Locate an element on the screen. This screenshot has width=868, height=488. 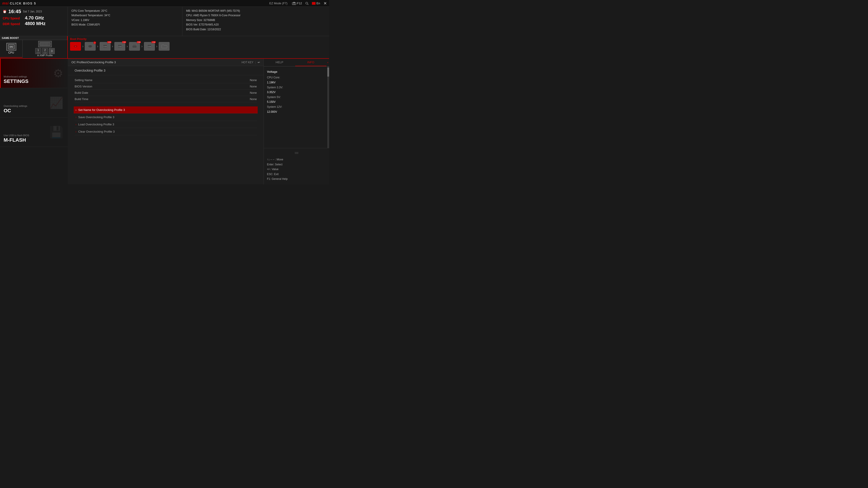
memory-size: Memory Size: 32768MB is located at coordinates (256, 20).